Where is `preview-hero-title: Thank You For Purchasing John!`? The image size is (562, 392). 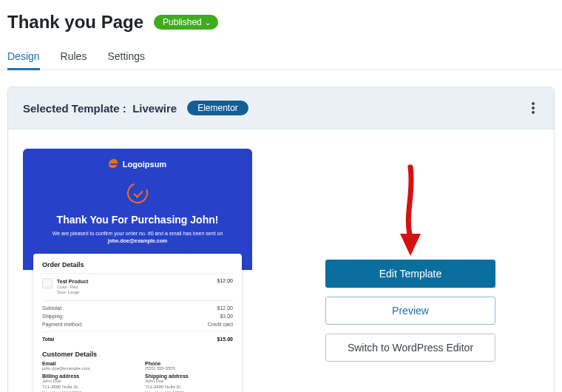 preview-hero-title: Thank You For Purchasing John! is located at coordinates (138, 220).